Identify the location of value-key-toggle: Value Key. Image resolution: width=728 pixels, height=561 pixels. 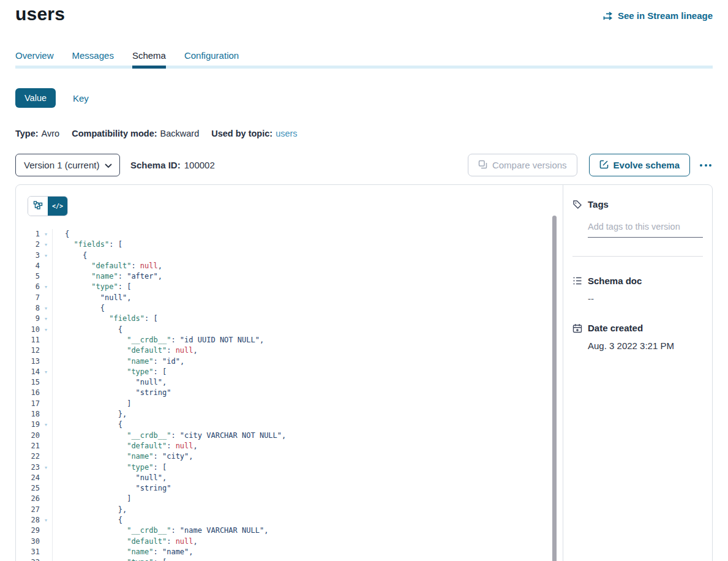
(364, 98).